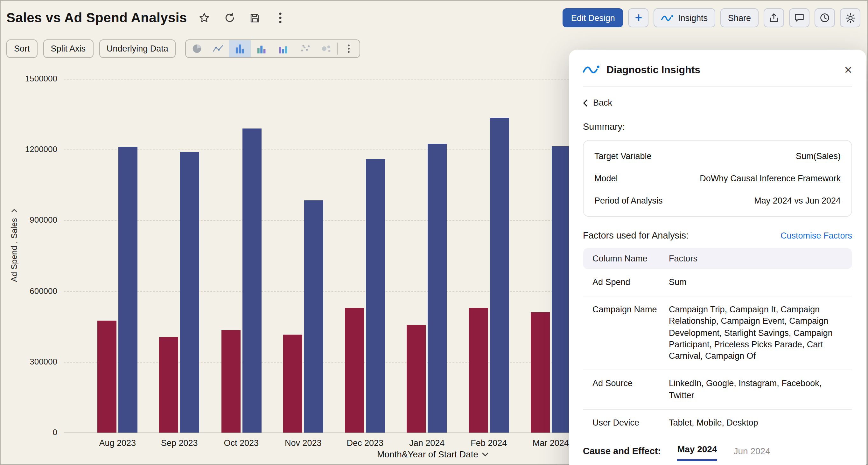 This screenshot has width=868, height=465. What do you see at coordinates (755, 333) in the screenshot?
I see `table-cell-factors: Campaign Trip, Campaign It, Campaign Rel…` at bounding box center [755, 333].